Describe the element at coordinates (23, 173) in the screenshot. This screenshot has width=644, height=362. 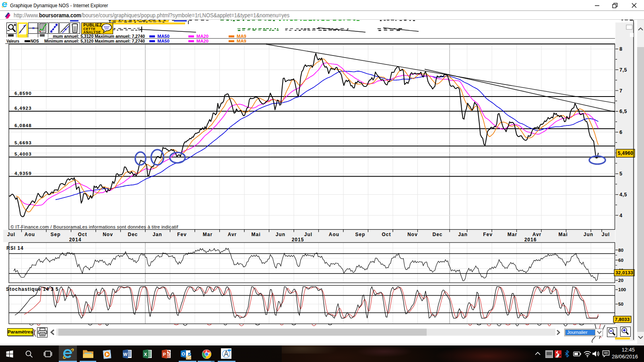
I see `svg-text: 4,9359` at that location.